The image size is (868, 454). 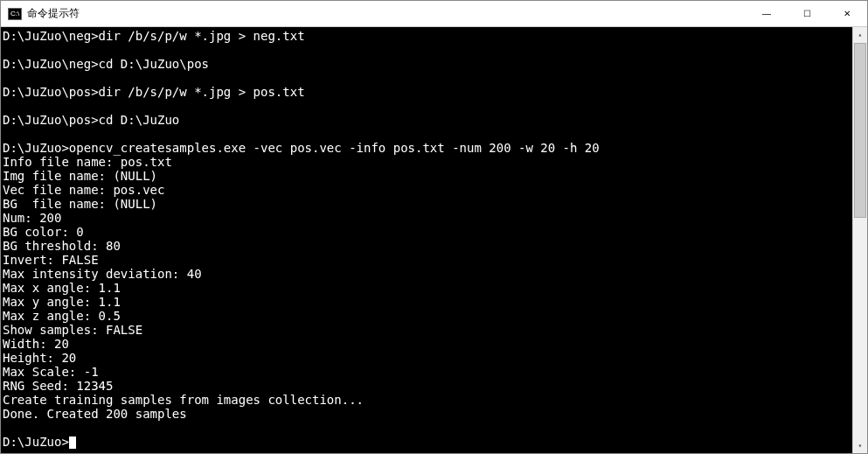 I want to click on terminal-line: Max y angle: 1.1, so click(x=427, y=302).